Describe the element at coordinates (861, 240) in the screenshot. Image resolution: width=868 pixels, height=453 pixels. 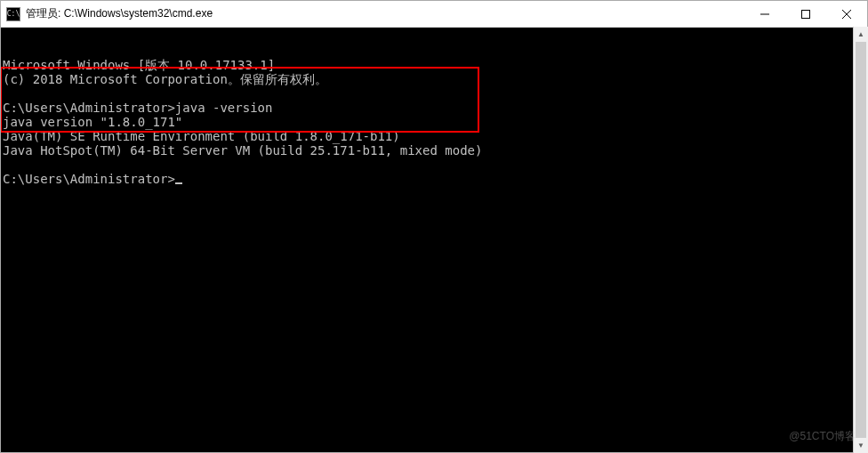
I see `scroll-track` at that location.